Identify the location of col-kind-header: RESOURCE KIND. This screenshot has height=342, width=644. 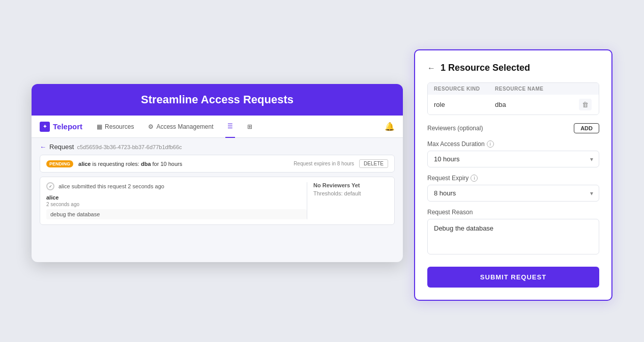
(464, 89).